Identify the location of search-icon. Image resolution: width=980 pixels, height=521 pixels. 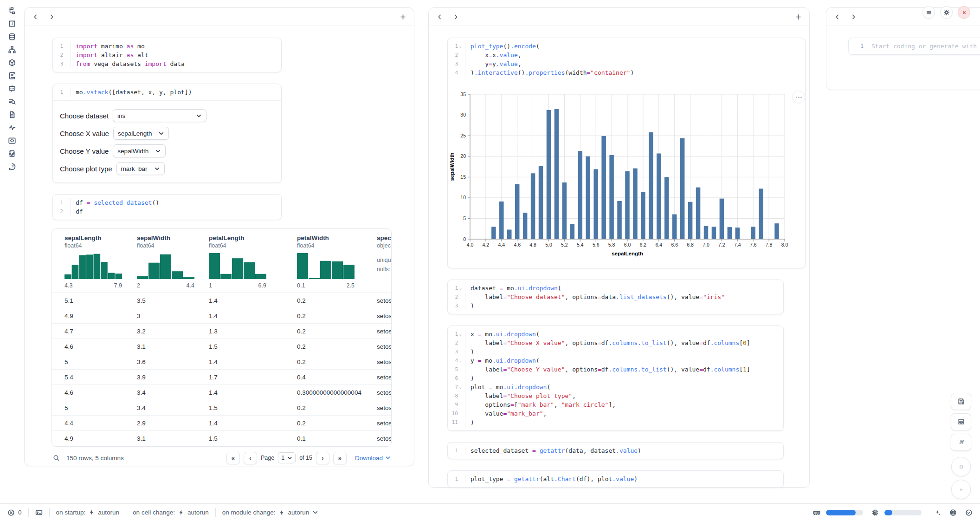
(56, 458).